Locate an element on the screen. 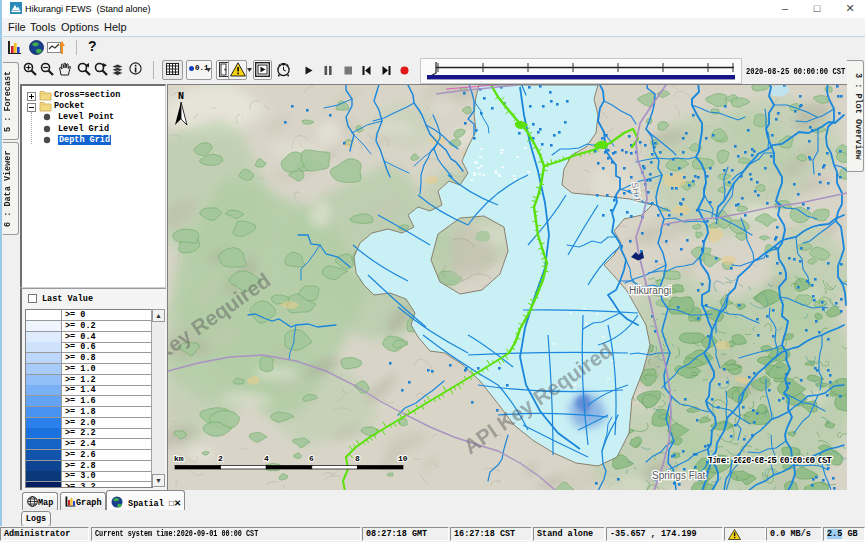  svg-text: 6 is located at coordinates (312, 458).